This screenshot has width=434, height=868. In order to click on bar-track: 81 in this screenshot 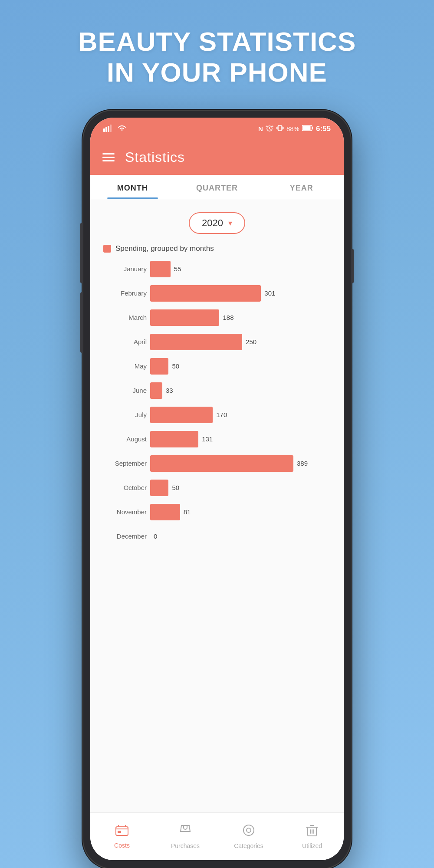, I will do `click(243, 512)`.